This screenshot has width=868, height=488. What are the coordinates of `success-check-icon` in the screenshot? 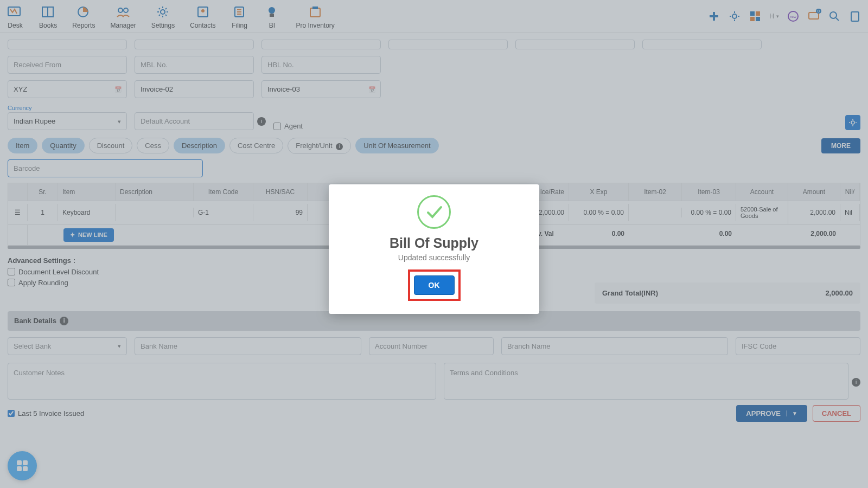 It's located at (434, 212).